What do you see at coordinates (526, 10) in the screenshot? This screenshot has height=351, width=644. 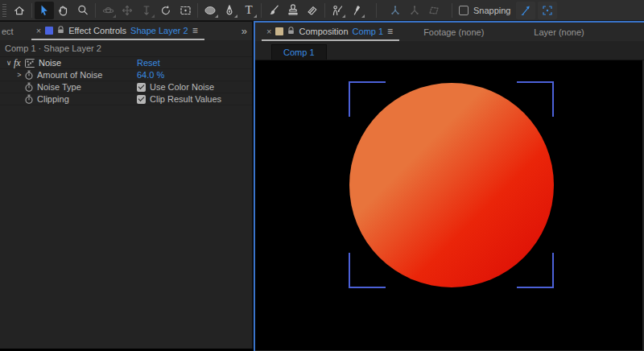 I see `snap-along-edges-toggle` at bounding box center [526, 10].